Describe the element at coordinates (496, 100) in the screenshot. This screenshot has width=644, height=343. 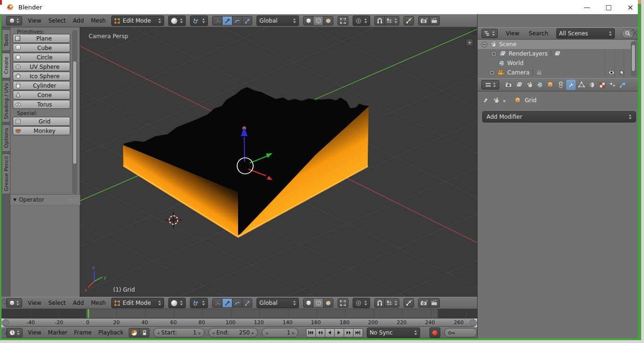
I see `scene-breadcrumb-icon` at that location.